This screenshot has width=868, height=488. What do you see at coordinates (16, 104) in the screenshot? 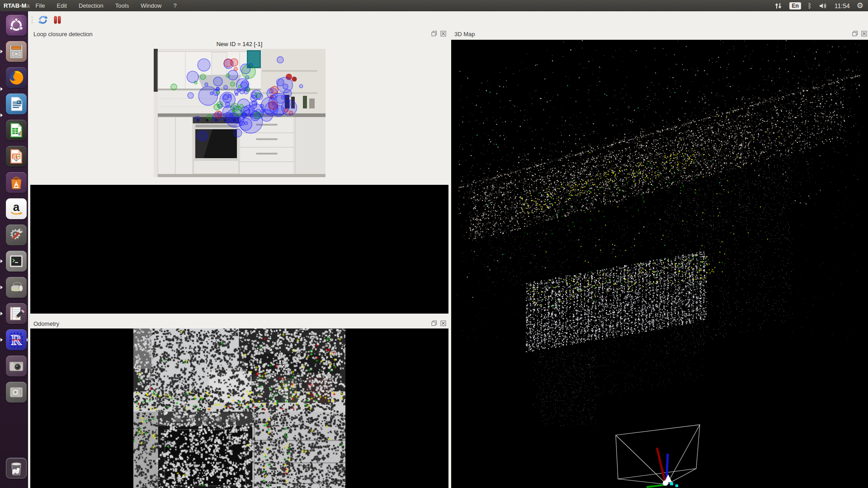
I see `writer-document-icon` at bounding box center [16, 104].